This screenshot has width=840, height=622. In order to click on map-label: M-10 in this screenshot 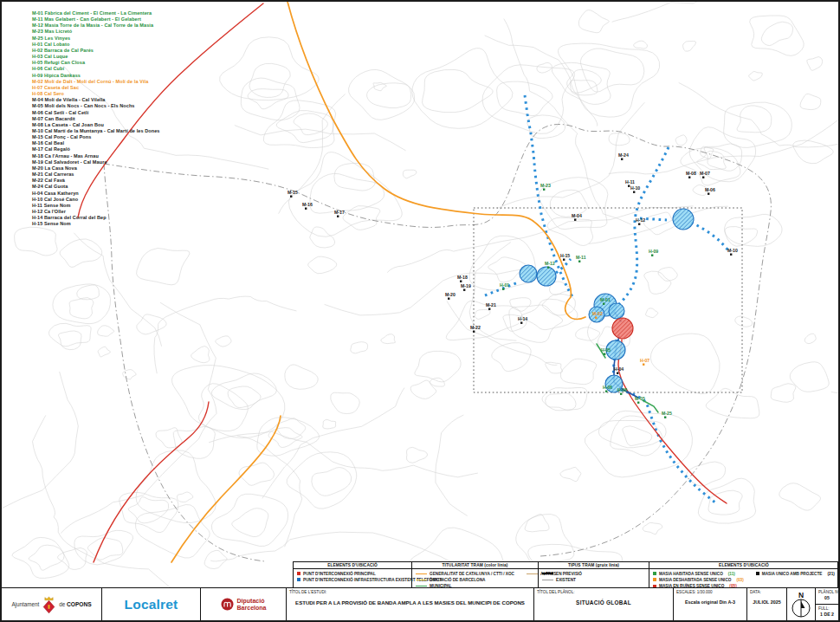, I will do `click(733, 250)`.